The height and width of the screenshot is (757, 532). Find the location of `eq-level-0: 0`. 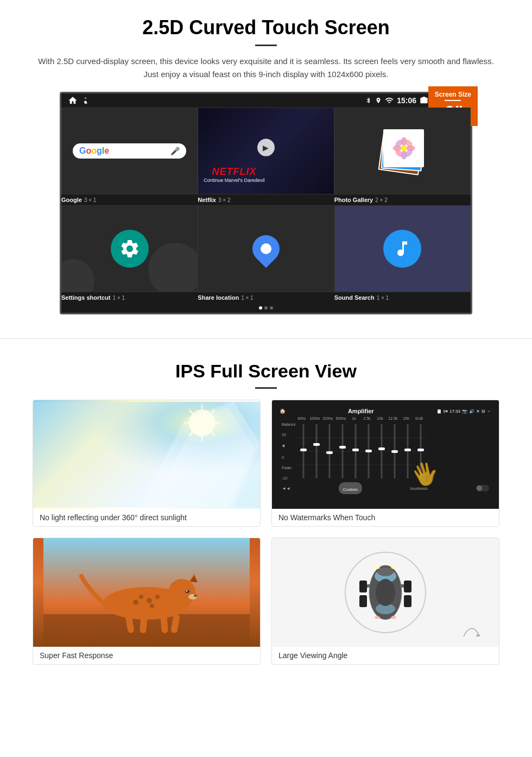

eq-level-0: 0 is located at coordinates (289, 457).